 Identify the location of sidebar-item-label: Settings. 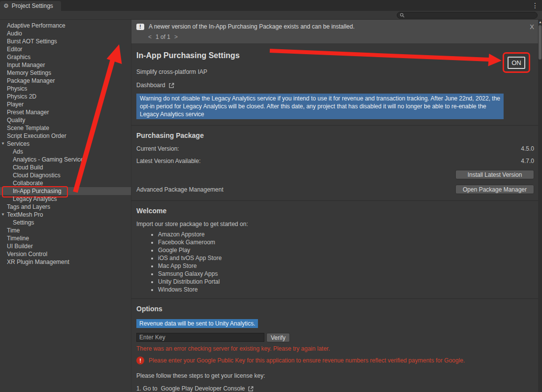
(24, 223).